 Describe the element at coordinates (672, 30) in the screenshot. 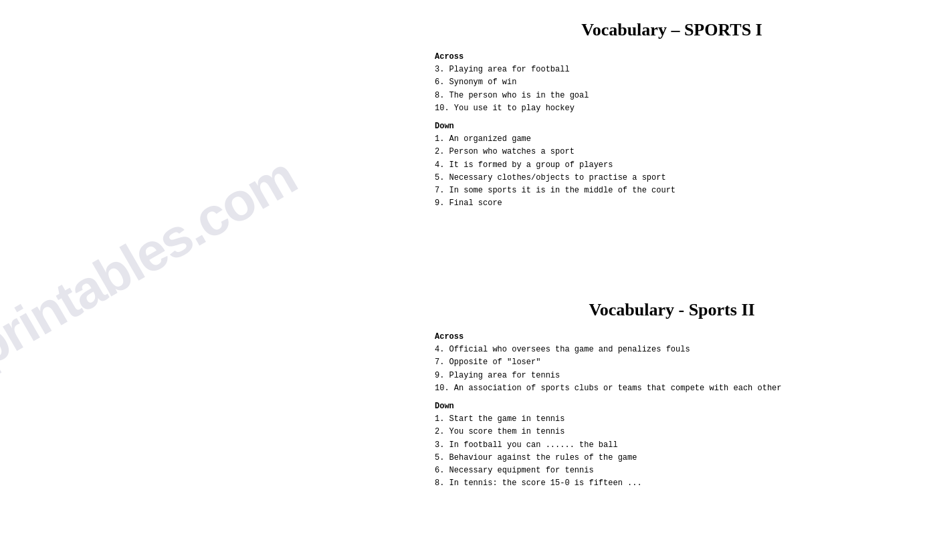

I see `puzzle1-title: Vocabulary – SPORTS I` at that location.